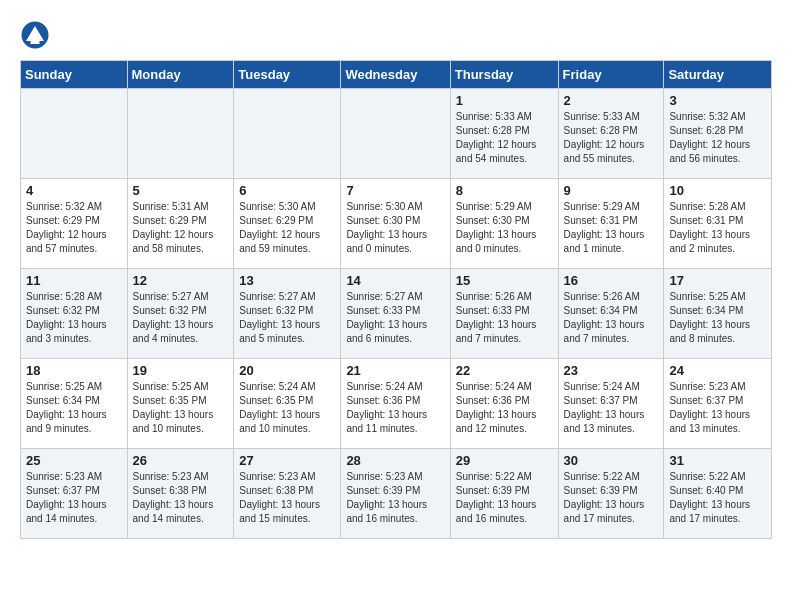 This screenshot has height=612, width=792. What do you see at coordinates (180, 404) in the screenshot?
I see `day-cell: 19Sunrise: 5:25 AM Sunset: 6:35 PM Dayli…` at bounding box center [180, 404].